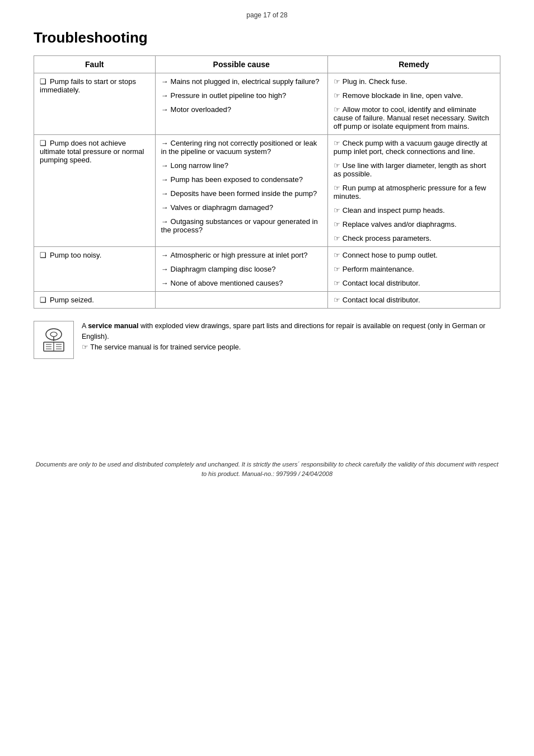 This screenshot has width=534, height=756. Describe the element at coordinates (95, 269) in the screenshot. I see `fault-cell: Pump too noisy.` at that location.